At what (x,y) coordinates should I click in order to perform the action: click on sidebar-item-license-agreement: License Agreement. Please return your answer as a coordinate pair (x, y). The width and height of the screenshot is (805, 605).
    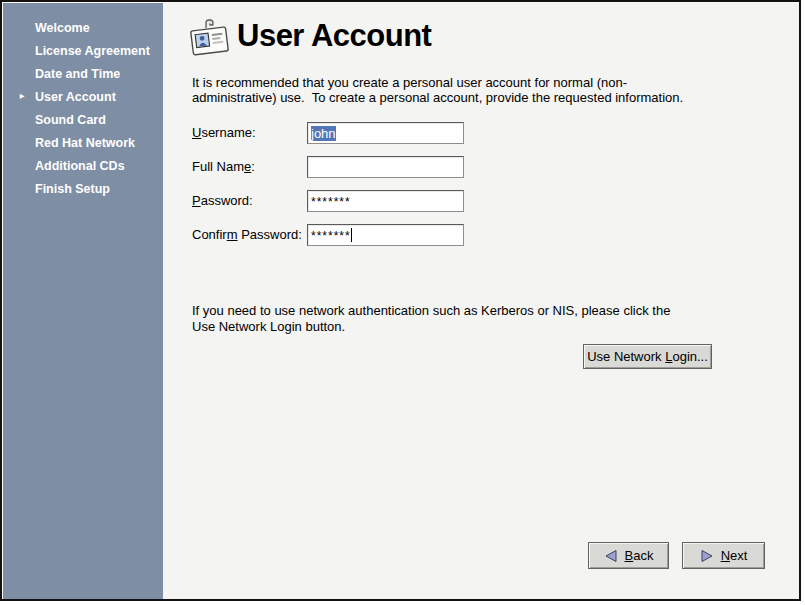
    Looking at the image, I should click on (83, 52).